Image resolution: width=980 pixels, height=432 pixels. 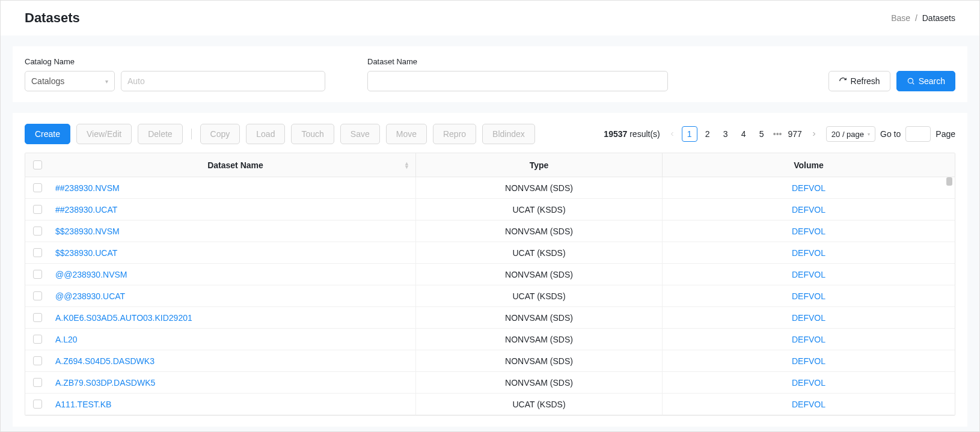 What do you see at coordinates (490, 296) in the screenshot?
I see `table-row: @@238930.UCATUCAT (KSDS)DEFVOL` at bounding box center [490, 296].